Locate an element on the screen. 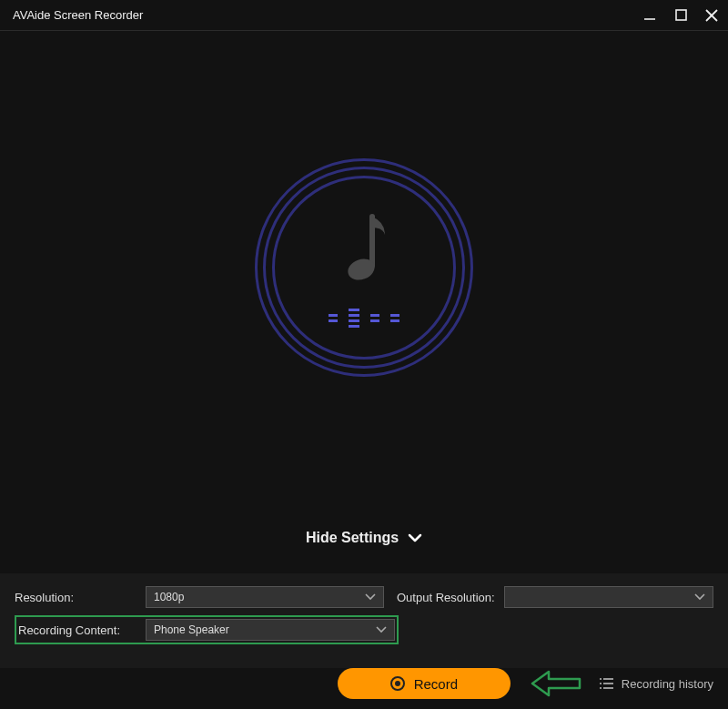 The height and width of the screenshot is (709, 728). recording-history-label: Recording history is located at coordinates (668, 684).